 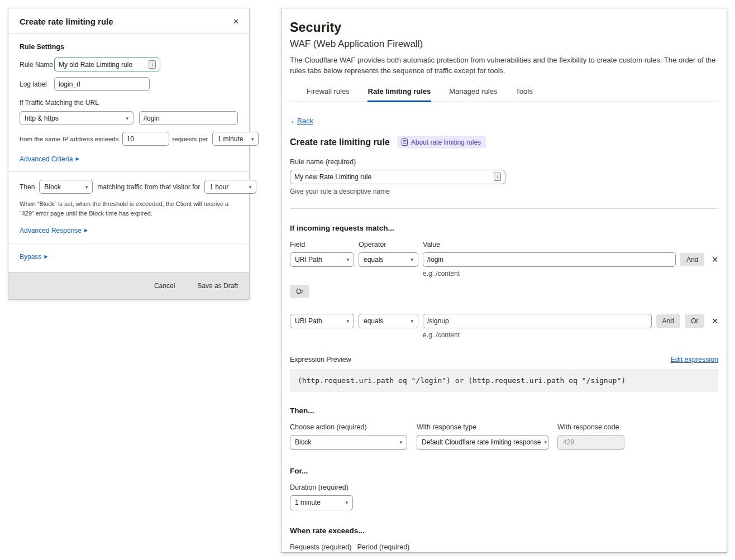 What do you see at coordinates (504, 192) in the screenshot?
I see `rule-name-help: Give your rule a descriptive name` at bounding box center [504, 192].